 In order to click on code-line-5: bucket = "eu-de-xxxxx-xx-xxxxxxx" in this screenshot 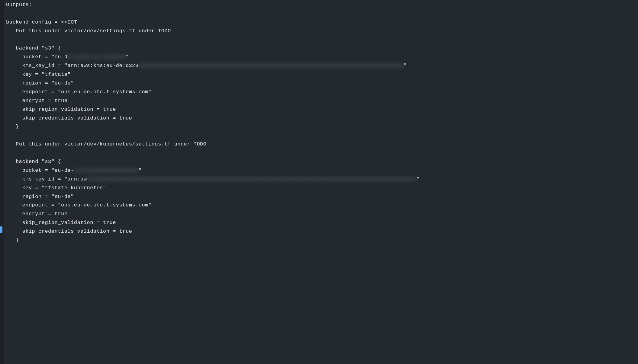, I will do `click(322, 57)`.